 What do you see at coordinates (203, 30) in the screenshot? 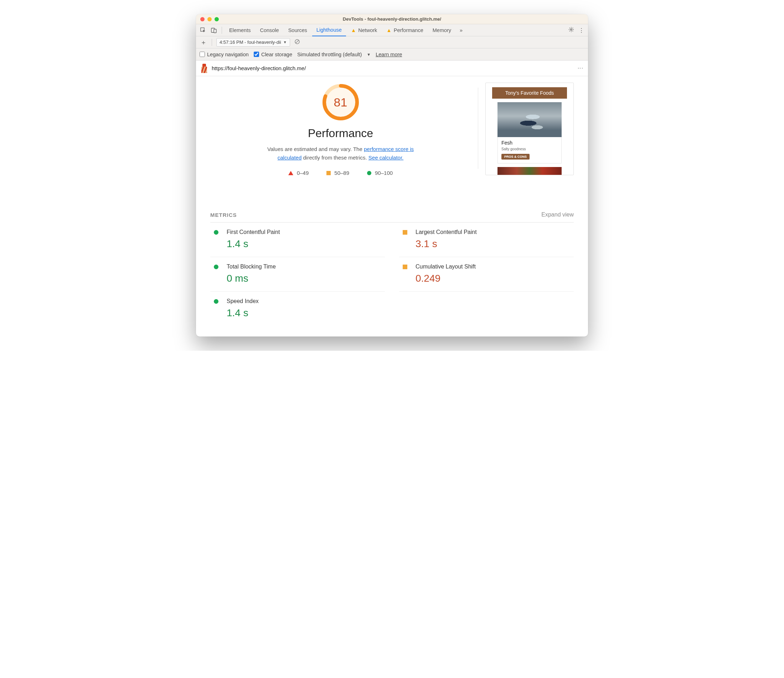
I see `inspect-icon` at bounding box center [203, 30].